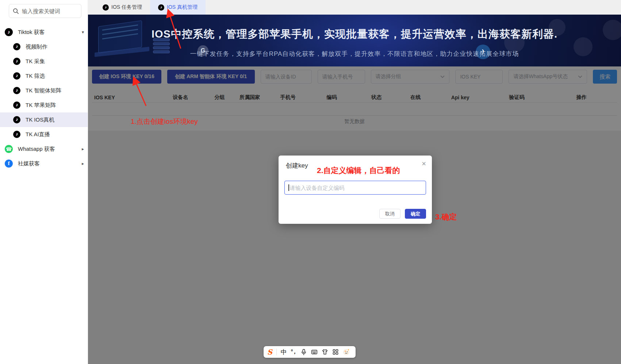 The height and width of the screenshot is (364, 621). What do you see at coordinates (355, 188) in the screenshot?
I see `custom-code-field` at bounding box center [355, 188].